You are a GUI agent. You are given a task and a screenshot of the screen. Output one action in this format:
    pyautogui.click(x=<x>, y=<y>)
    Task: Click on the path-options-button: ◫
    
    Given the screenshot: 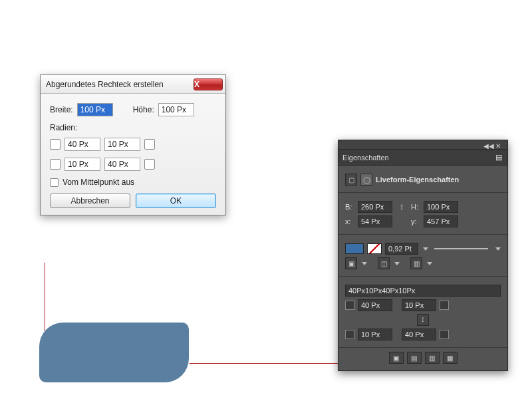 What is the action you would take?
    pyautogui.click(x=384, y=263)
    